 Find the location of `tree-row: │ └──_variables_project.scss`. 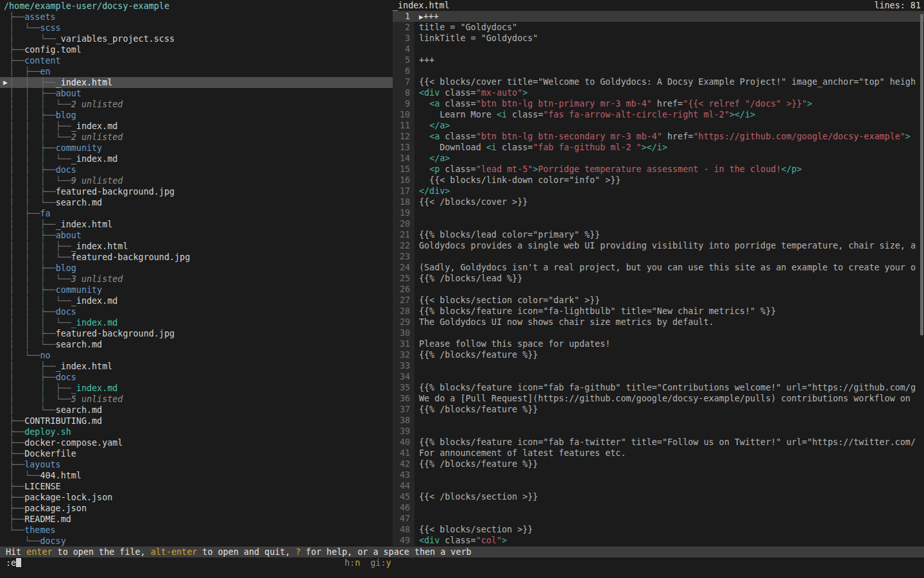

tree-row: │ └──_variables_project.scss is located at coordinates (196, 39).